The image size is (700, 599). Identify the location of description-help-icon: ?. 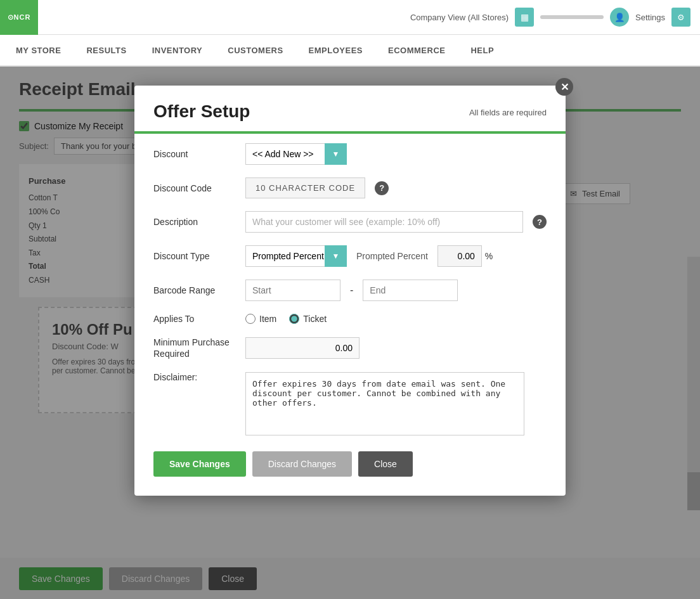
(540, 222).